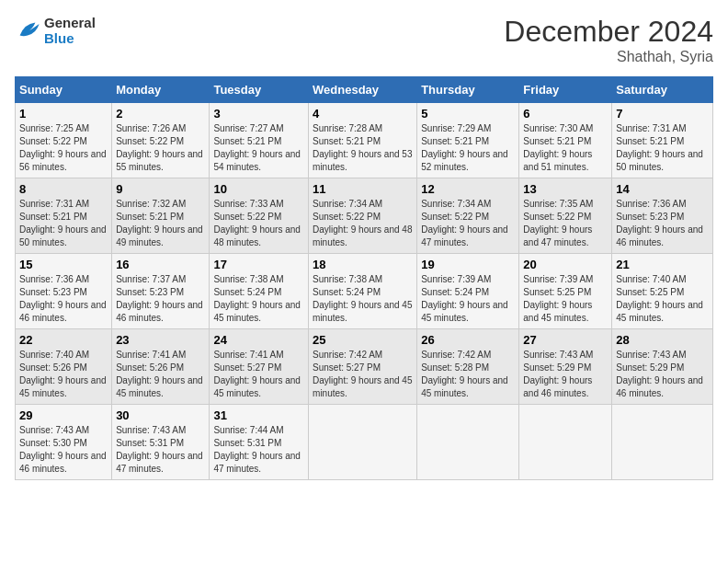 This screenshot has height=563, width=728. Describe the element at coordinates (160, 114) in the screenshot. I see `day-number: 2` at that location.